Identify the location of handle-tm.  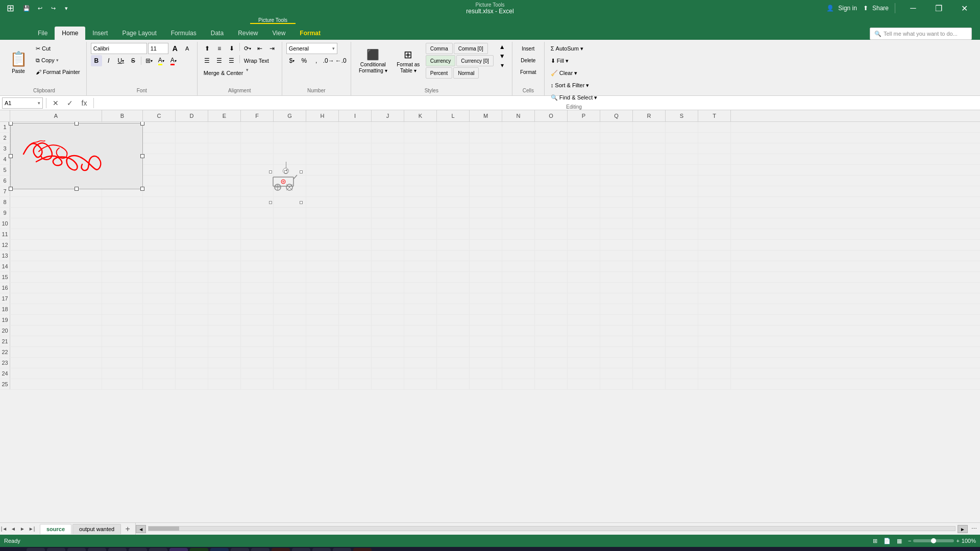
(77, 123).